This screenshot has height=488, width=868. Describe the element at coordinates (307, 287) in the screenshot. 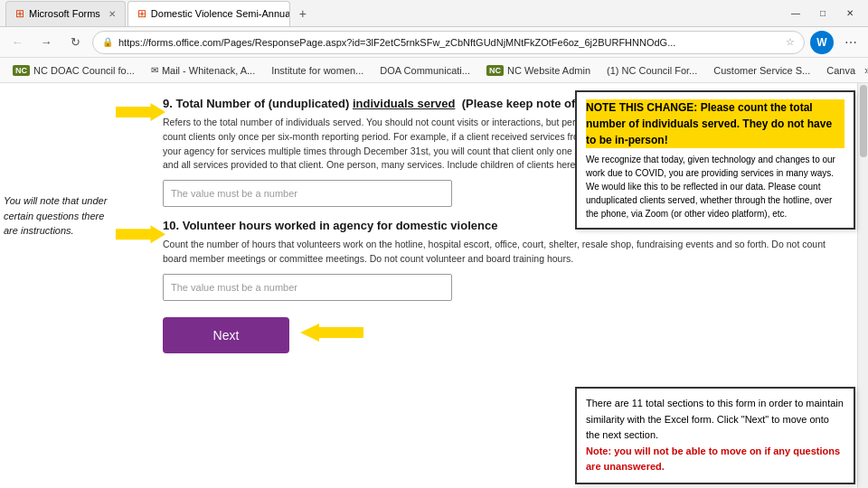

I see `section-10-input: The value must be a number` at that location.